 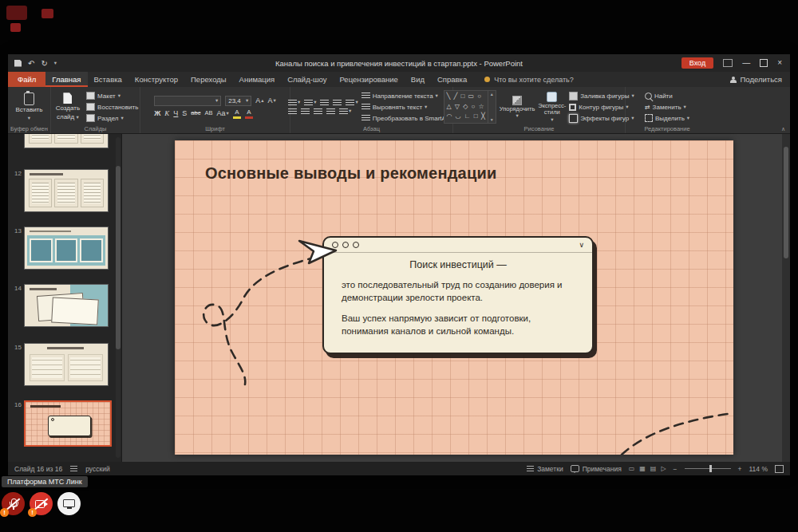 I want to click on slide-thumbnail-15: 15, so click(x=60, y=365).